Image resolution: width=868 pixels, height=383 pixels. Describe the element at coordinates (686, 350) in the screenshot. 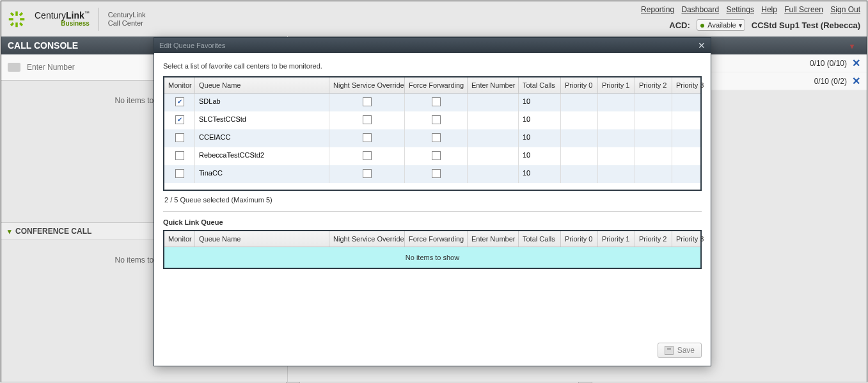

I see `save-label: Save` at that location.